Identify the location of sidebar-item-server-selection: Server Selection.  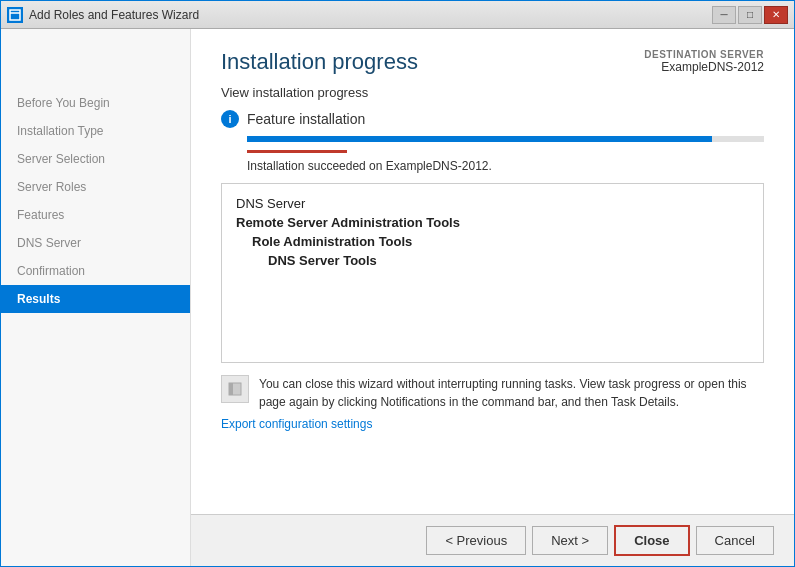
(96, 159).